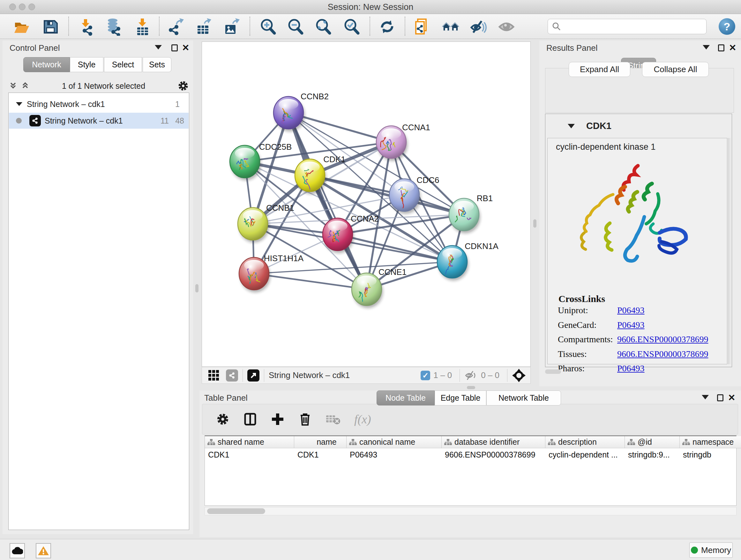 The height and width of the screenshot is (560, 741). I want to click on node-label-CCNE1: CCNE1, so click(393, 272).